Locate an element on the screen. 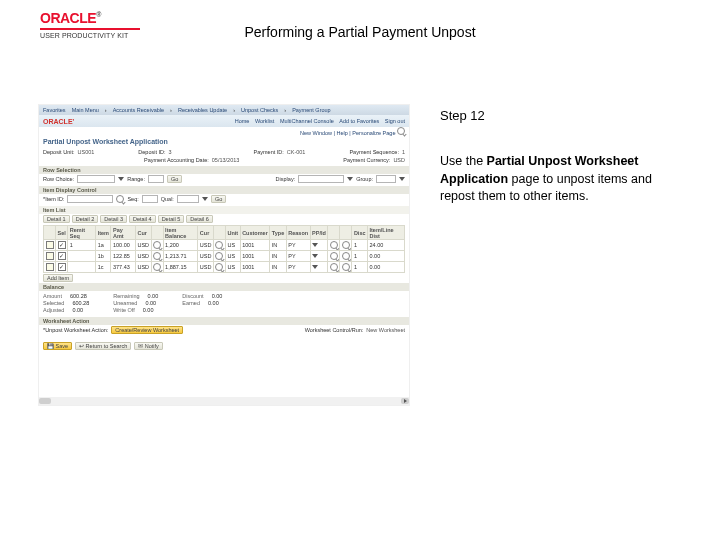 This screenshot has width=720, height=540. deposit-id-label: Deposit ID: is located at coordinates (152, 152).